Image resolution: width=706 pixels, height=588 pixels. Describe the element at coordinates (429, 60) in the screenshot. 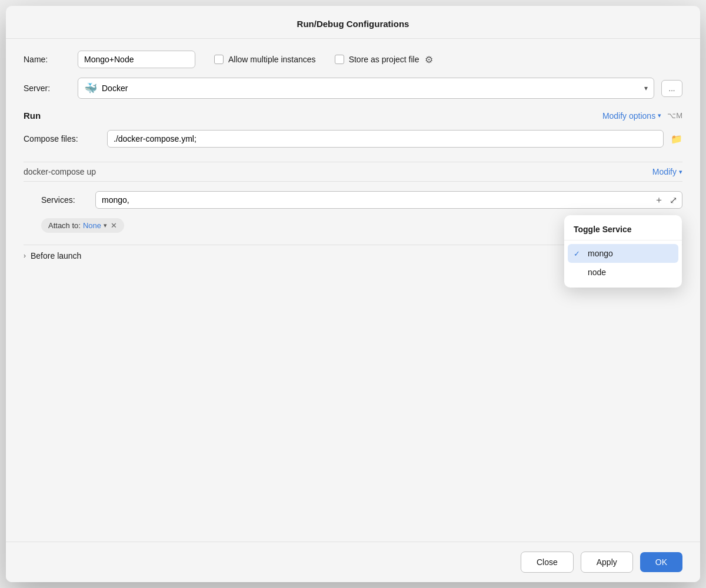

I see `gear-button: ⚙` at that location.